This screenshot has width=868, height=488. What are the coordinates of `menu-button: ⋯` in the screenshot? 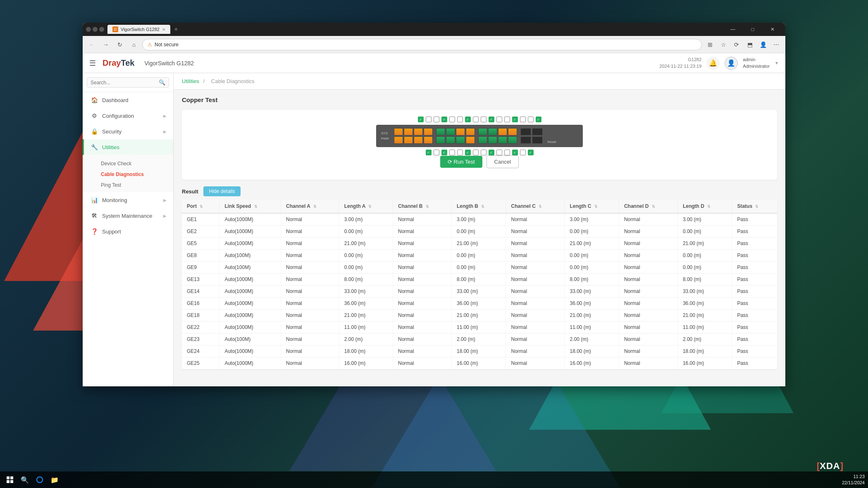 It's located at (776, 45).